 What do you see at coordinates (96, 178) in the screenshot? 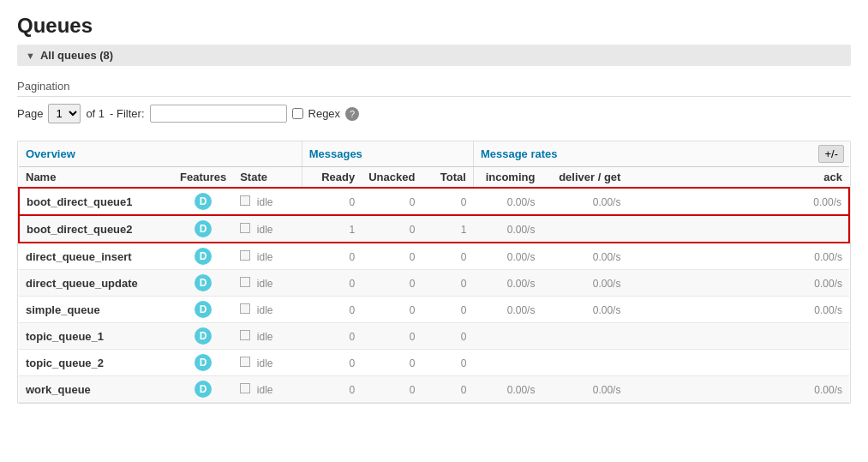
I see `col-name: Name` at bounding box center [96, 178].